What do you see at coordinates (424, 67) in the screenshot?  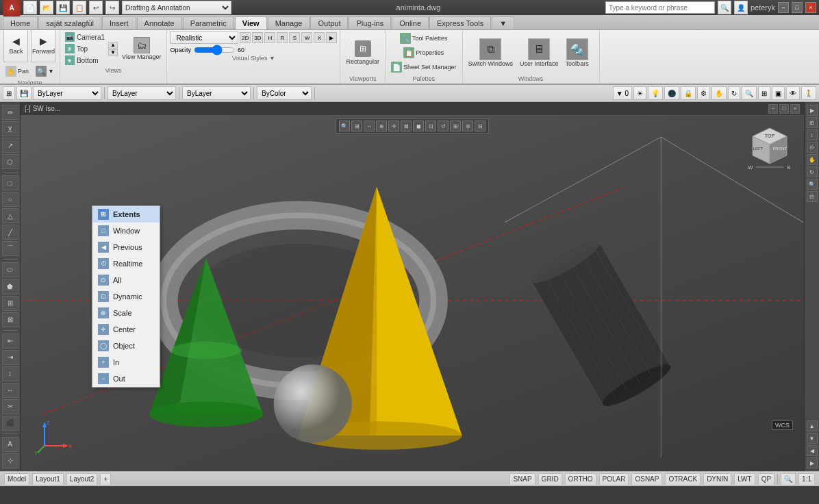 I see `sheet-set-button: 📄 Sheet Set Manager` at bounding box center [424, 67].